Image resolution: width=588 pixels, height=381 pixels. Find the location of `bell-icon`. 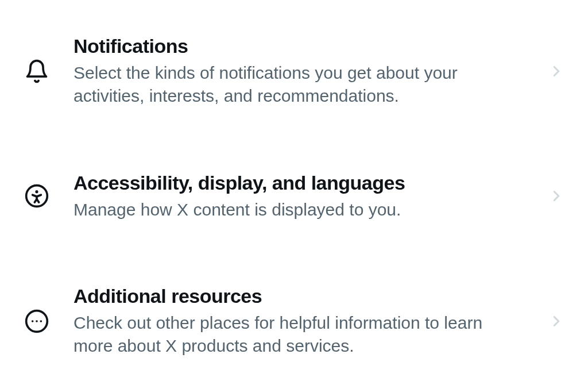

bell-icon is located at coordinates (37, 71).